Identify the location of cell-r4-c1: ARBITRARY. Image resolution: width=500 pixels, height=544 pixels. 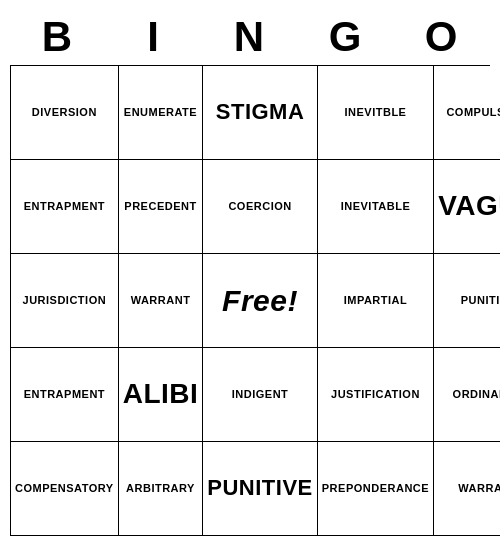
(162, 489).